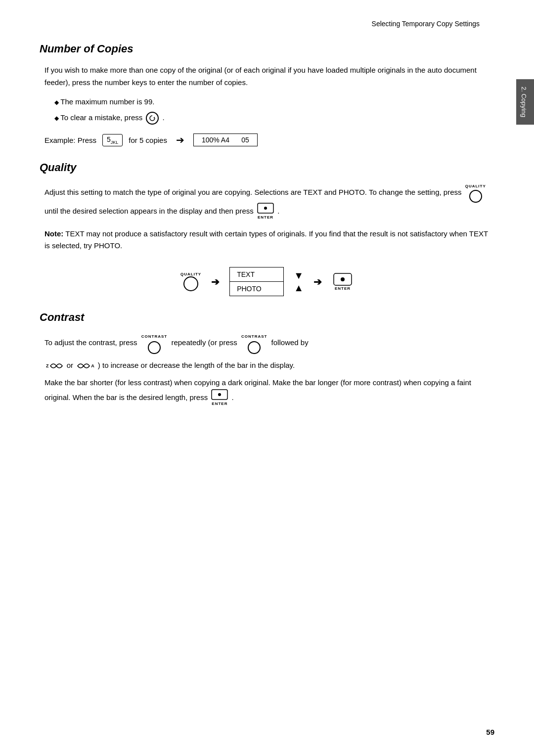  Describe the element at coordinates (490, 732) in the screenshot. I see `page-number: 59` at that location.